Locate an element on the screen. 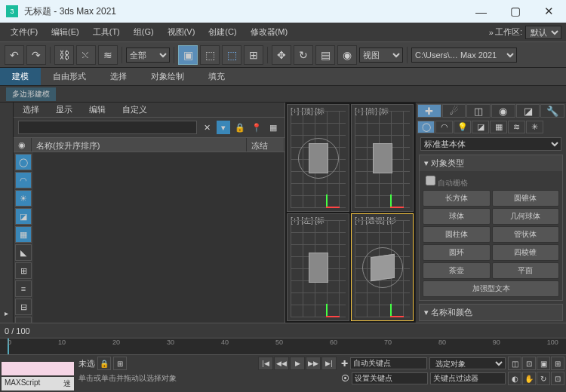  prev-frame-button: ◀◀ is located at coordinates (281, 363).